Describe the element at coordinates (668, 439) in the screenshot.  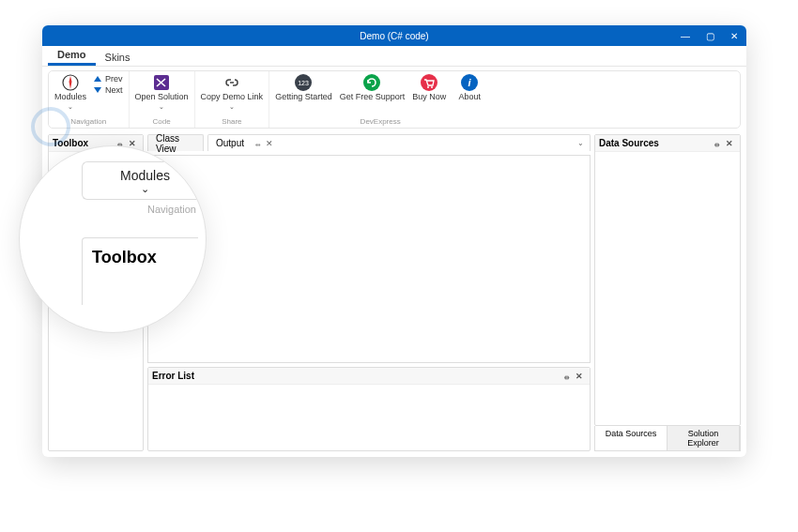
I see `right-bottom-tabs: Data Sources Solution Explorer` at that location.